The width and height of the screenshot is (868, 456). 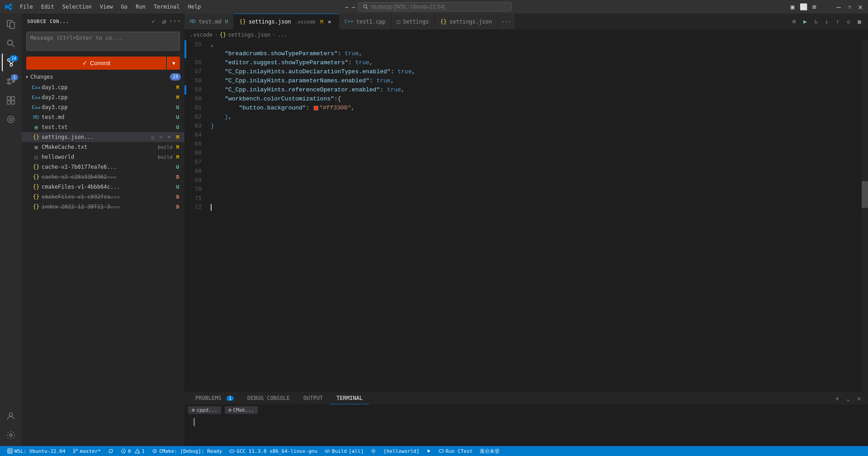 I want to click on commit-message-input, so click(x=103, y=41).